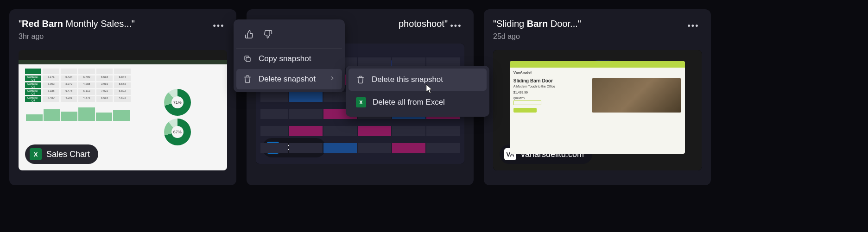 The width and height of the screenshot is (868, 232). Describe the element at coordinates (510, 24) in the screenshot. I see `title-pre: "Sliding` at that location.